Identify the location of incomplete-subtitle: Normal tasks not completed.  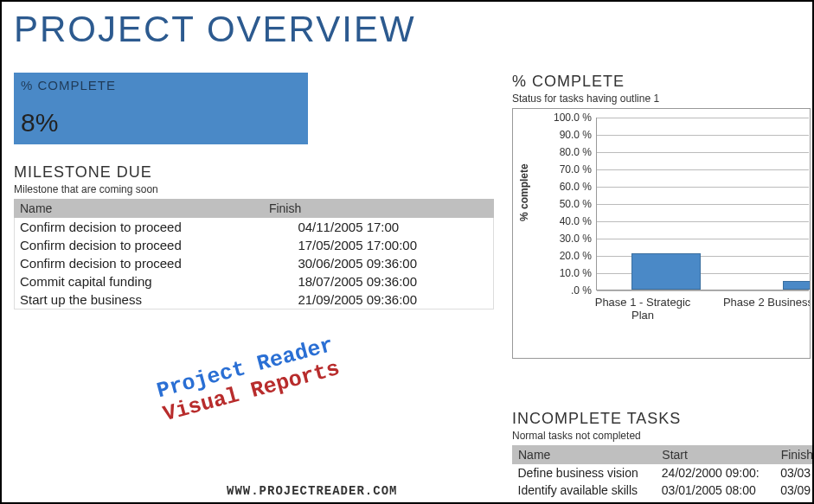
(663, 436).